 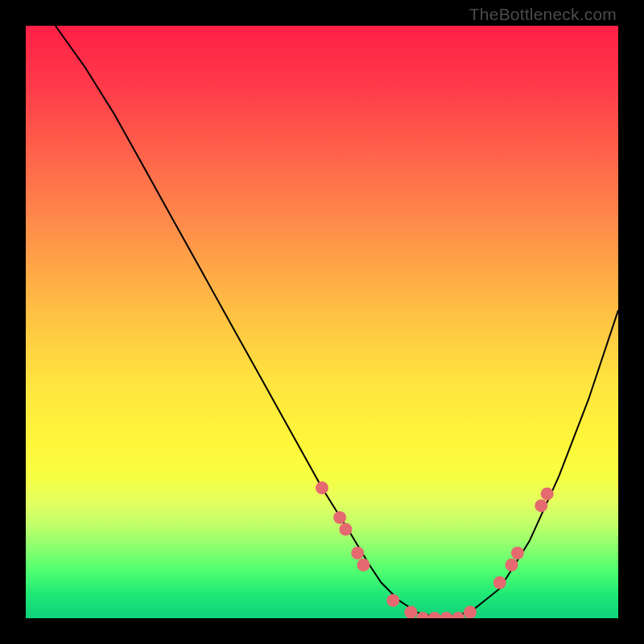 I want to click on watermark-text: TheBottleneck.com, so click(x=543, y=14).